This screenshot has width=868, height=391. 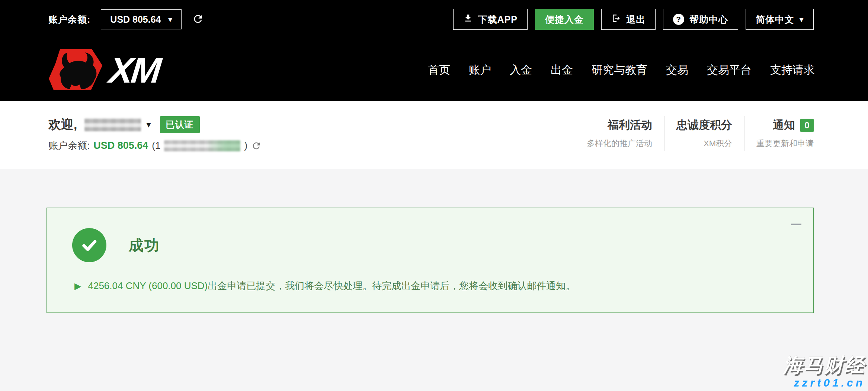 What do you see at coordinates (148, 286) in the screenshot?
I see `withdrawal-amount: 4256.04 CNY (600.00 USD)` at bounding box center [148, 286].